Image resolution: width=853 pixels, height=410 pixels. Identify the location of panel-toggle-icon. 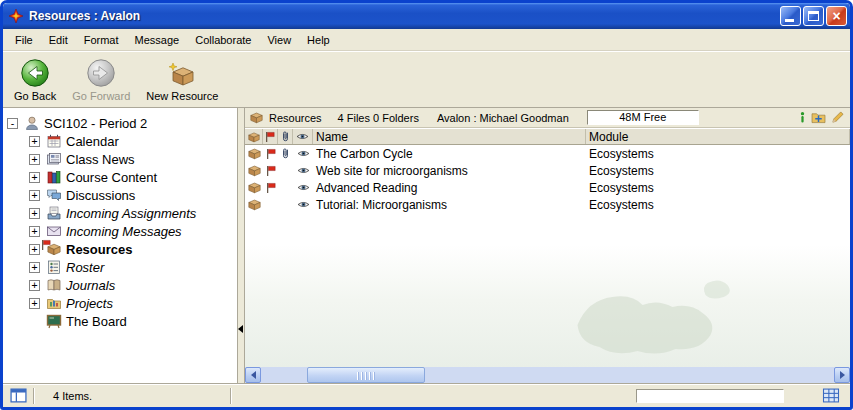
(18, 396).